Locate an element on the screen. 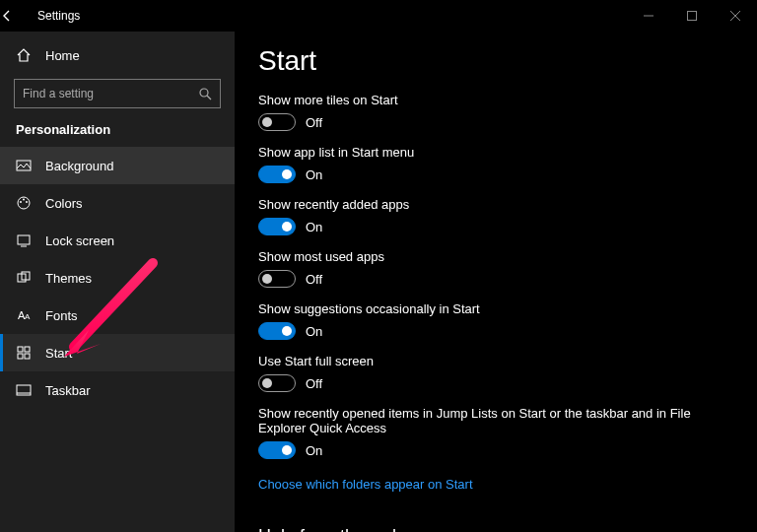 This screenshot has width=757, height=532. sidebar-item-label: Background is located at coordinates (79, 166).